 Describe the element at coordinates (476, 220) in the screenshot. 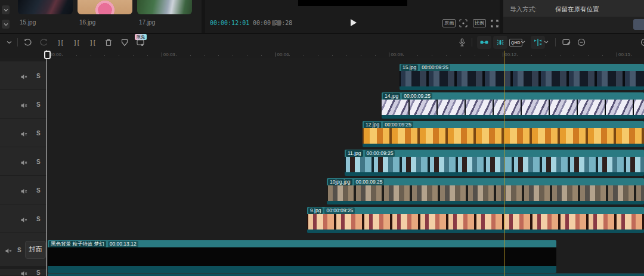

I see `timeline-clip: 9.jpg 00:00:09:25` at that location.